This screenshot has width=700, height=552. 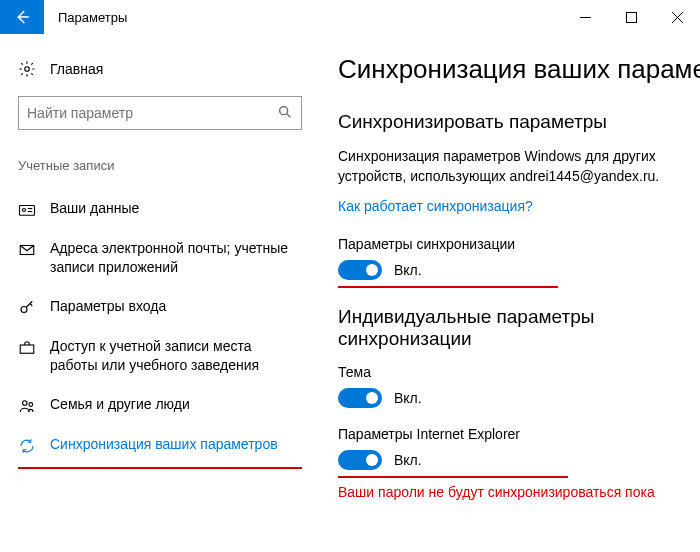 I want to click on mail-icon, so click(x=27, y=250).